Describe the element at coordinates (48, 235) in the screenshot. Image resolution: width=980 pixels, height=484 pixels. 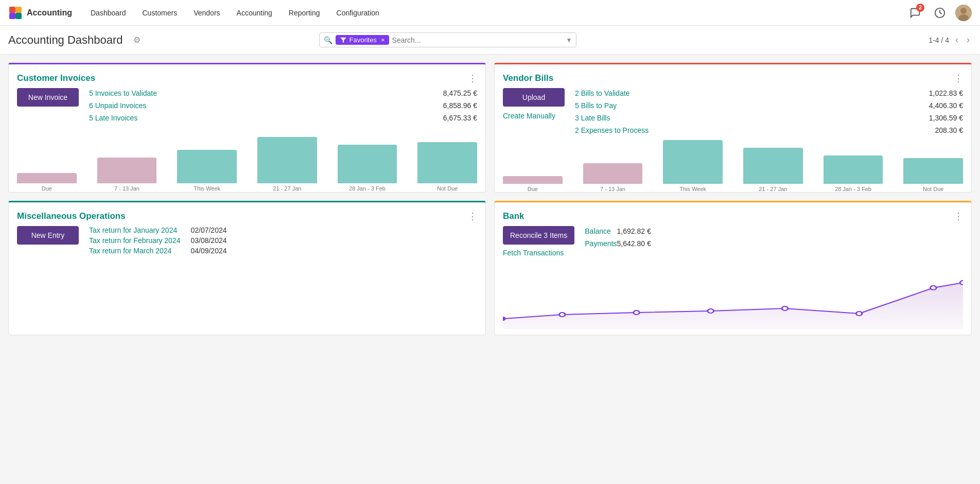
I see `new-entry-button: New Entry` at that location.